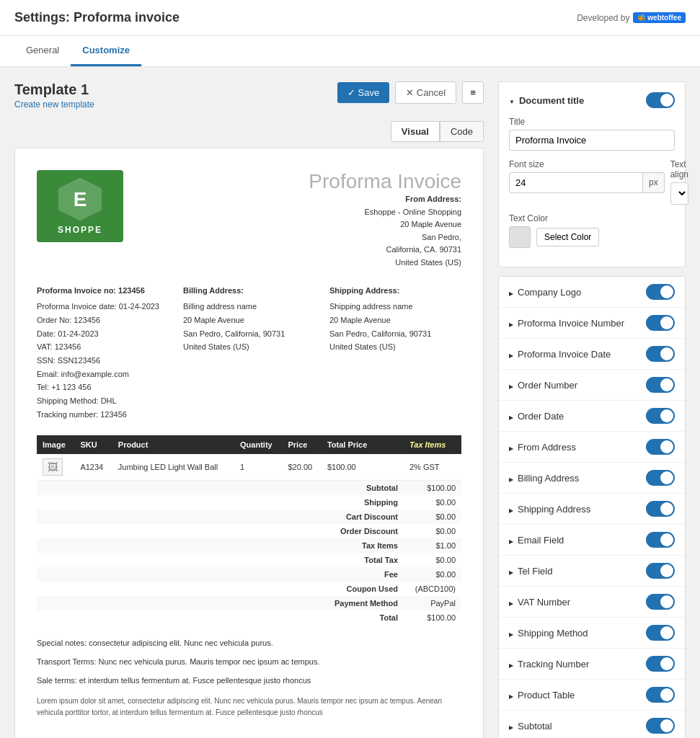 The height and width of the screenshot is (738, 700). Describe the element at coordinates (249, 467) in the screenshot. I see `table-row: 🖼 A1234 Jumbing LED Light Wall Ball 1 $2…` at that location.